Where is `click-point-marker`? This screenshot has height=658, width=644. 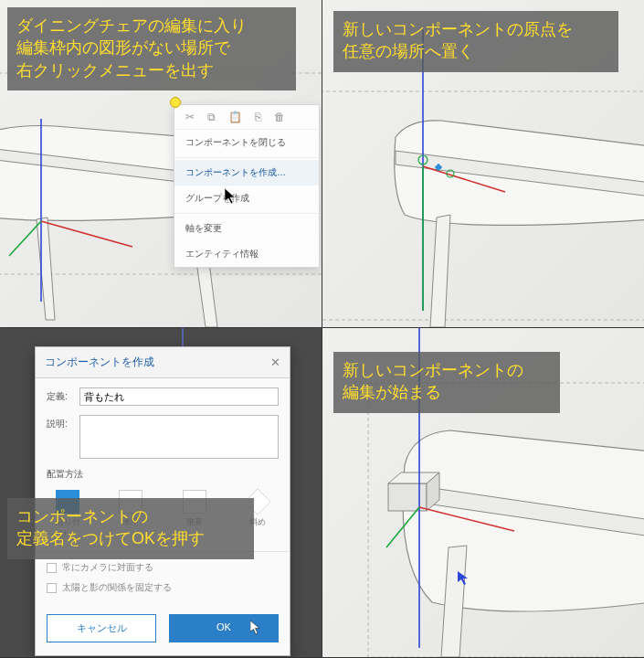
click-point-marker is located at coordinates (175, 102).